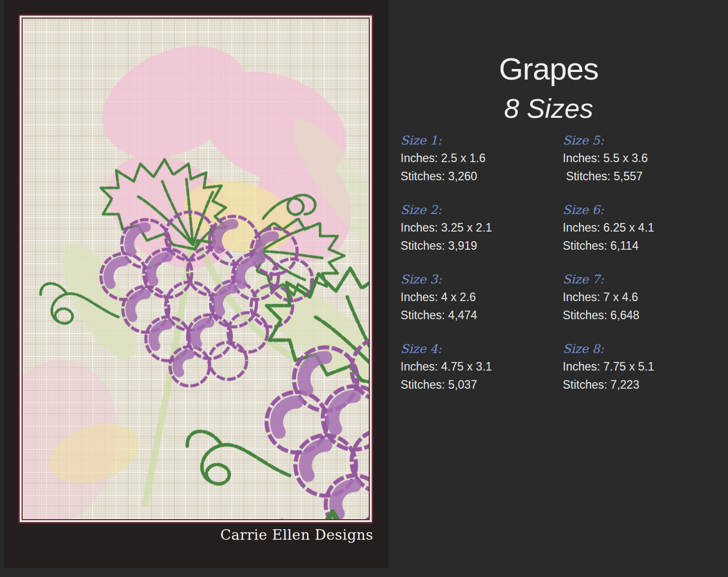 Image resolution: width=728 pixels, height=577 pixels. I want to click on inches-line: Inches: 2.5 x 1.6, so click(482, 158).